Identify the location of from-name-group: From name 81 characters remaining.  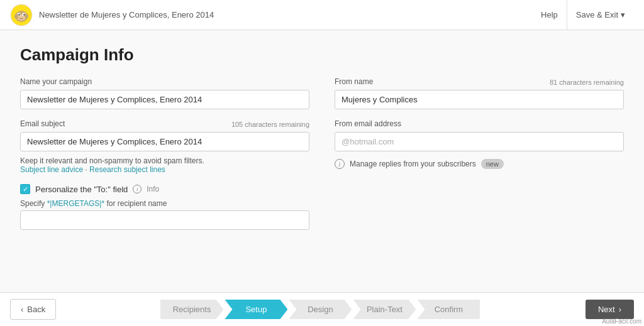
(479, 93).